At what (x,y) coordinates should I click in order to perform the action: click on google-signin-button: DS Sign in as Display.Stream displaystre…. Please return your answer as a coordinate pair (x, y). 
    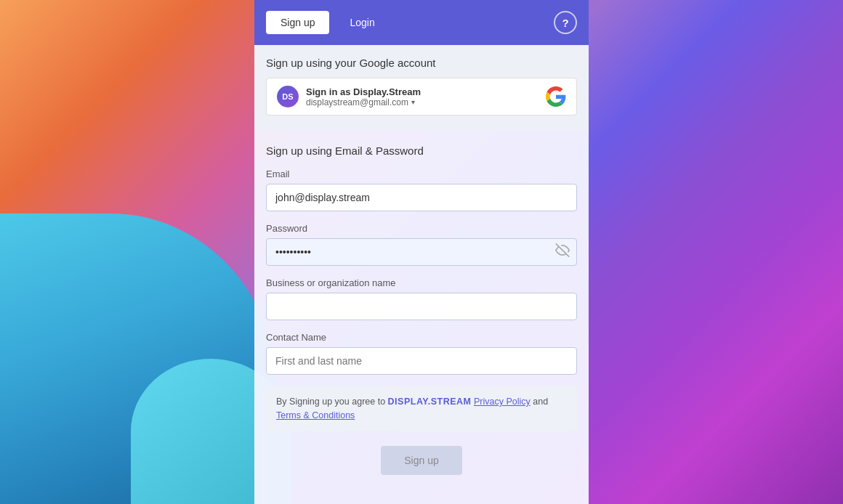
    Looking at the image, I should click on (422, 97).